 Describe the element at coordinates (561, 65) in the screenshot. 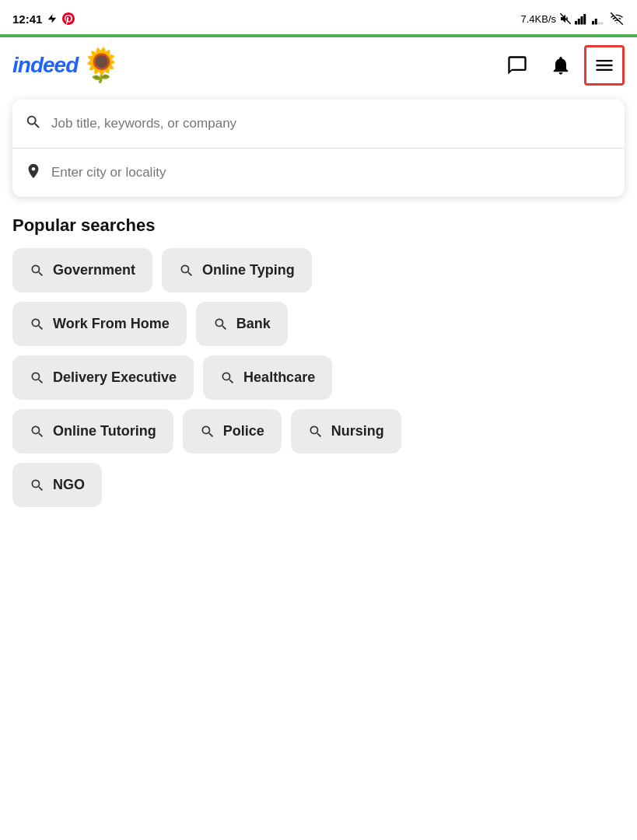

I see `notifications-button` at that location.